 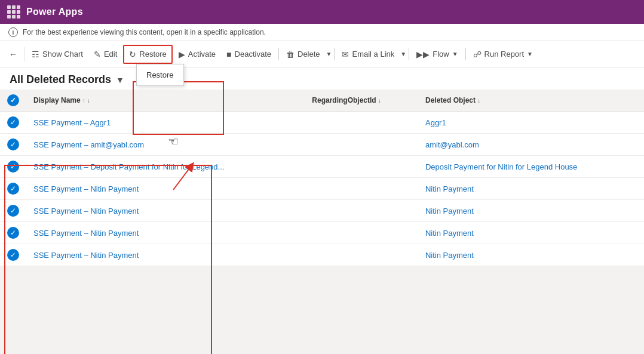 I want to click on delete-dropdown-arrow: ▼, so click(x=329, y=54).